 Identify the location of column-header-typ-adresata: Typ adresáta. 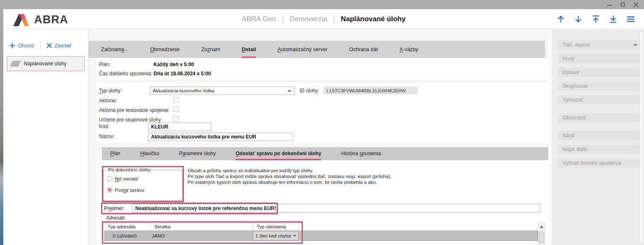
(127, 227).